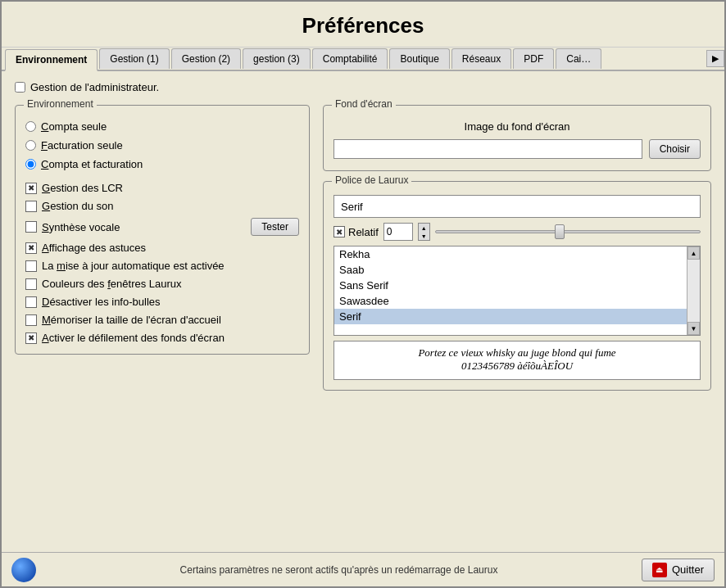 The image size is (726, 588). Describe the element at coordinates (510, 254) in the screenshot. I see `font-rekha: Rekha` at that location.